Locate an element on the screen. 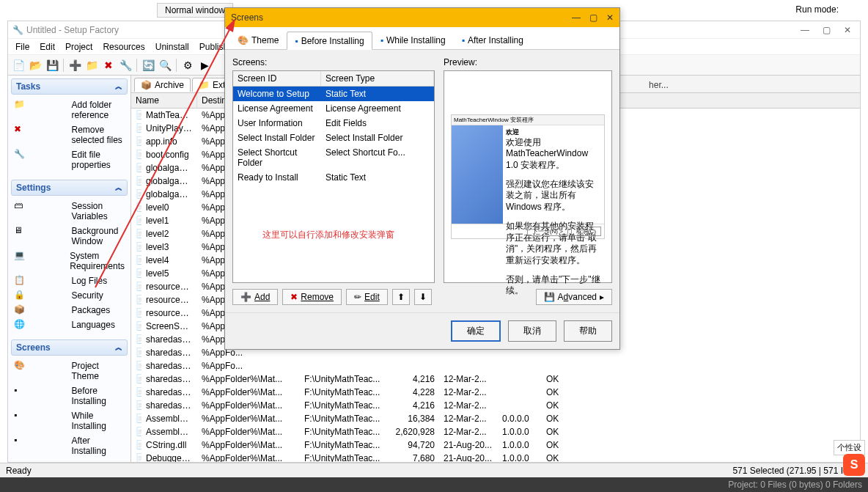 This screenshot has width=868, height=492. tab-while-installing: ▪While Installing is located at coordinates (413, 40).